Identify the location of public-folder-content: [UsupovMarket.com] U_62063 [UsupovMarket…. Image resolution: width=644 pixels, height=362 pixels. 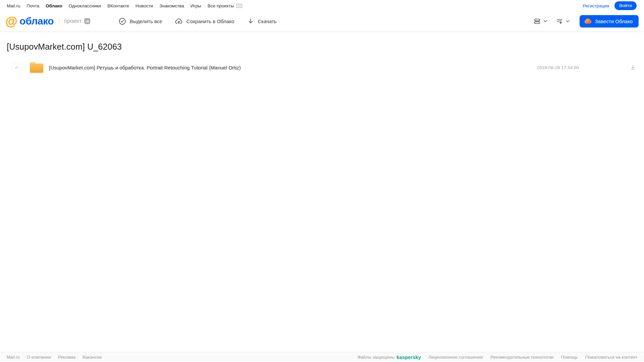
(322, 58).